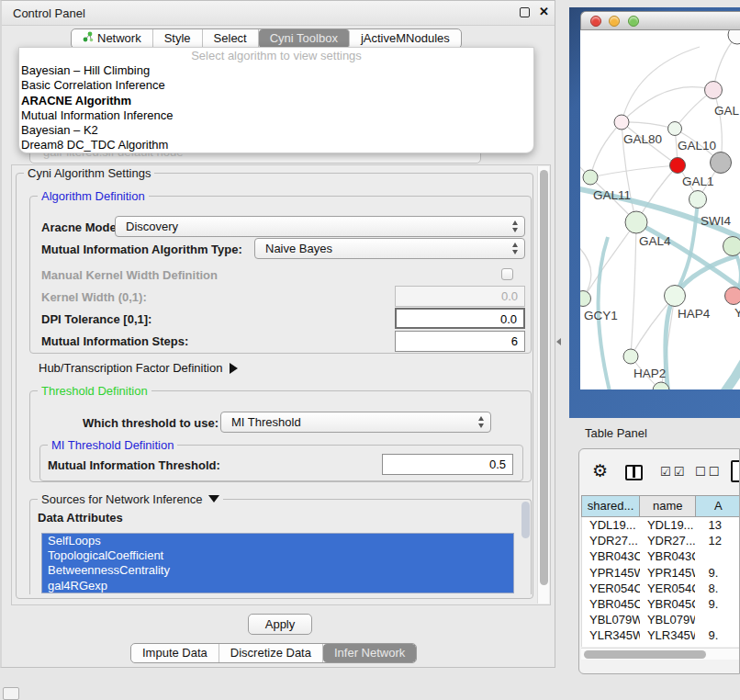 Image resolution: width=740 pixels, height=700 pixels. What do you see at coordinates (668, 506) in the screenshot?
I see `column-header-2: name` at bounding box center [668, 506].